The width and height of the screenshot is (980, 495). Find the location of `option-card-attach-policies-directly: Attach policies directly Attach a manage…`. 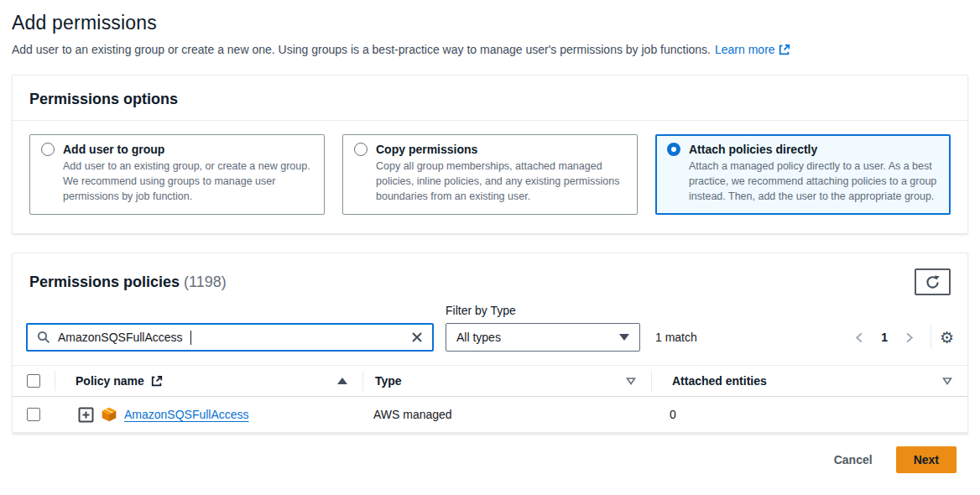

option-card-attach-policies-directly: Attach policies directly Attach a manage… is located at coordinates (803, 175).